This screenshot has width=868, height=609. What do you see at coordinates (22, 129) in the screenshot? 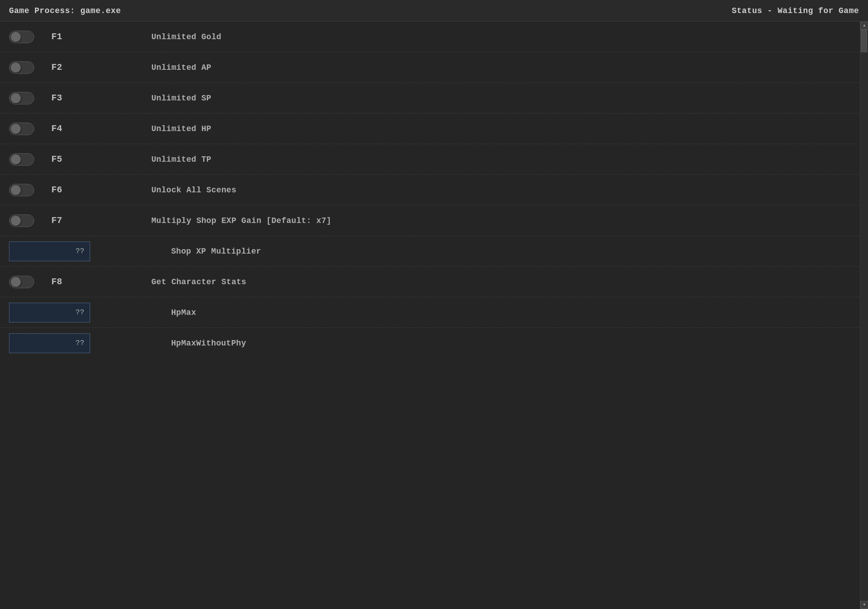
I see `toggle-f4` at bounding box center [22, 129].